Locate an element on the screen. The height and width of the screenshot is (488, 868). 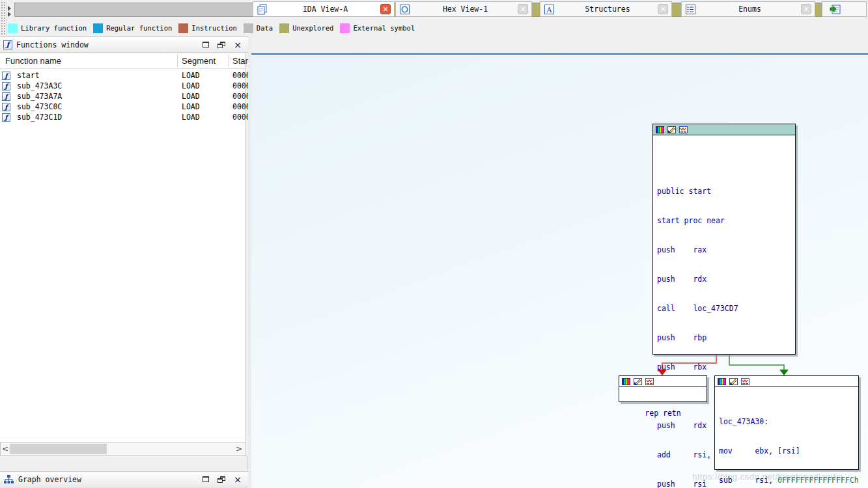
basic-block-start: public start start proc near push rax pu… is located at coordinates (724, 239).